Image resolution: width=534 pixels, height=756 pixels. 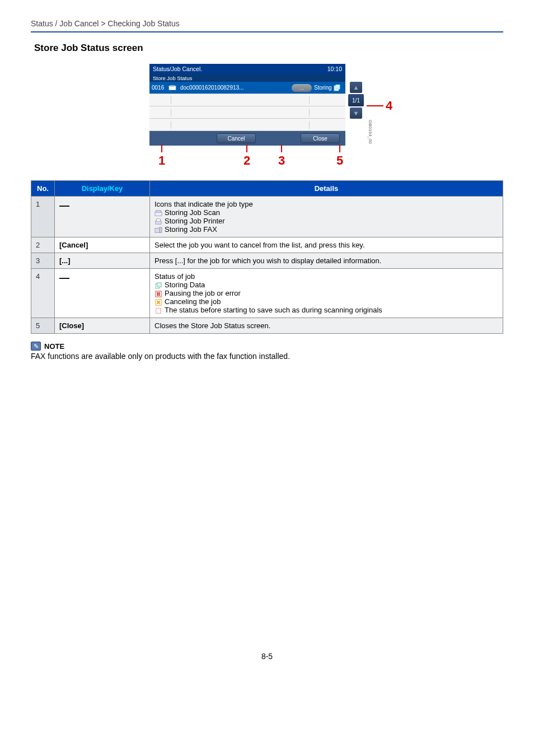 I want to click on storing-data-icon, so click(x=158, y=286).